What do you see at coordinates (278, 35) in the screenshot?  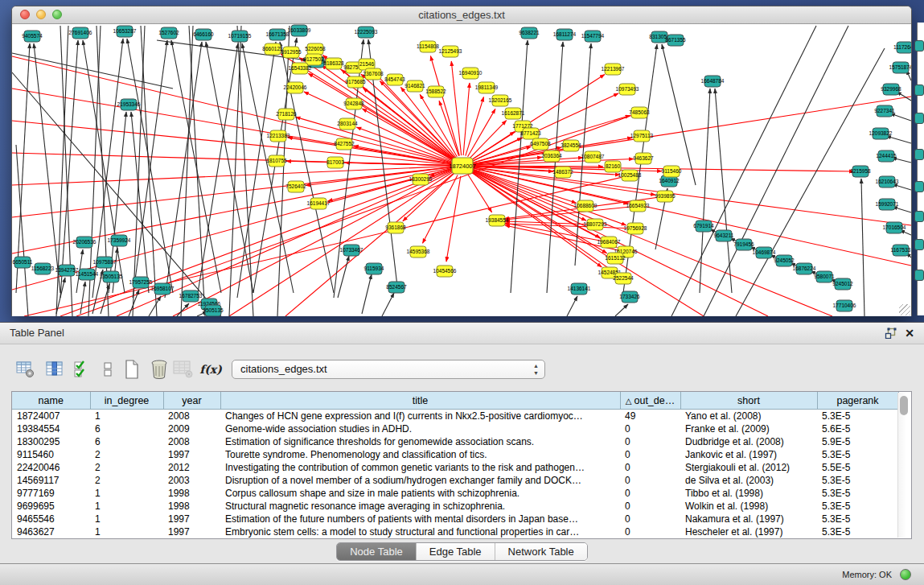 I see `graph-node: 16671358` at bounding box center [278, 35].